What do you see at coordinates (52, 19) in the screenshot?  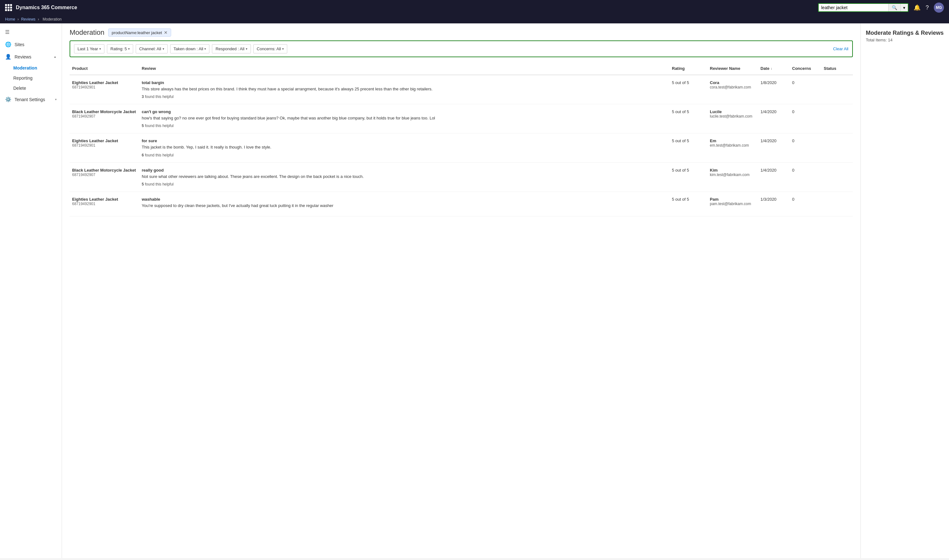 I see `breadcrumb-current: Moderation` at bounding box center [52, 19].